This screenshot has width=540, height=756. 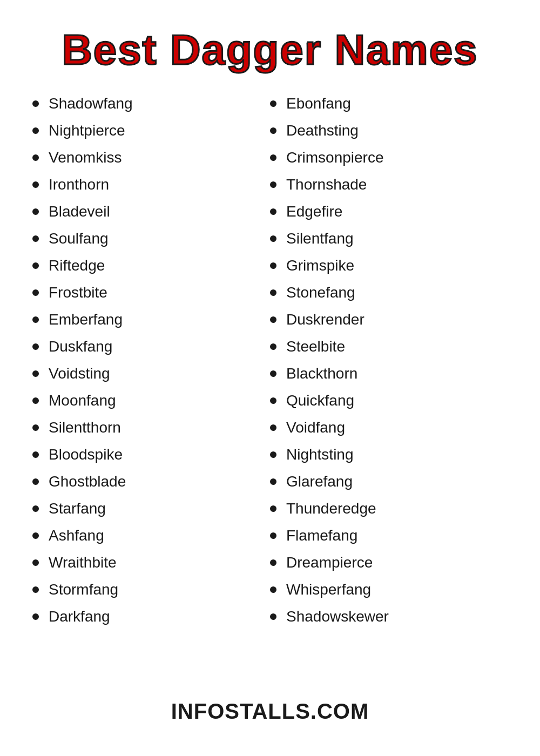 What do you see at coordinates (335, 158) in the screenshot?
I see `name-label: Crimsonpierce` at bounding box center [335, 158].